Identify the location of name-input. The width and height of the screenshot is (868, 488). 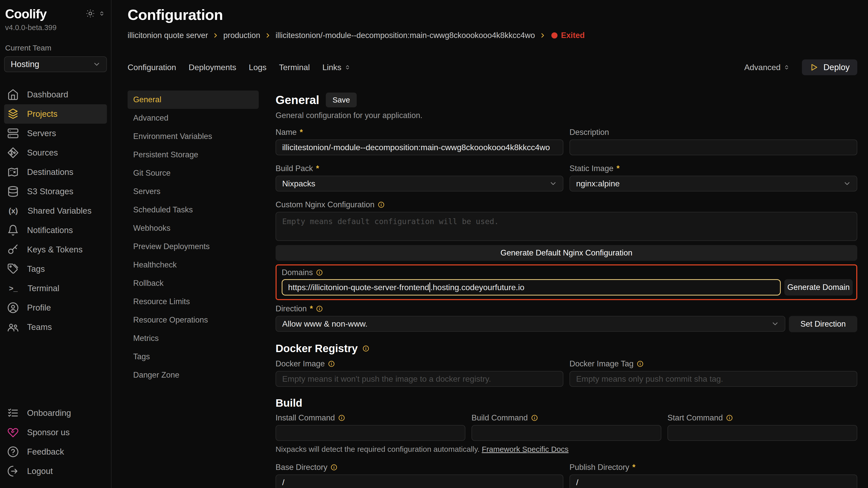
(420, 148).